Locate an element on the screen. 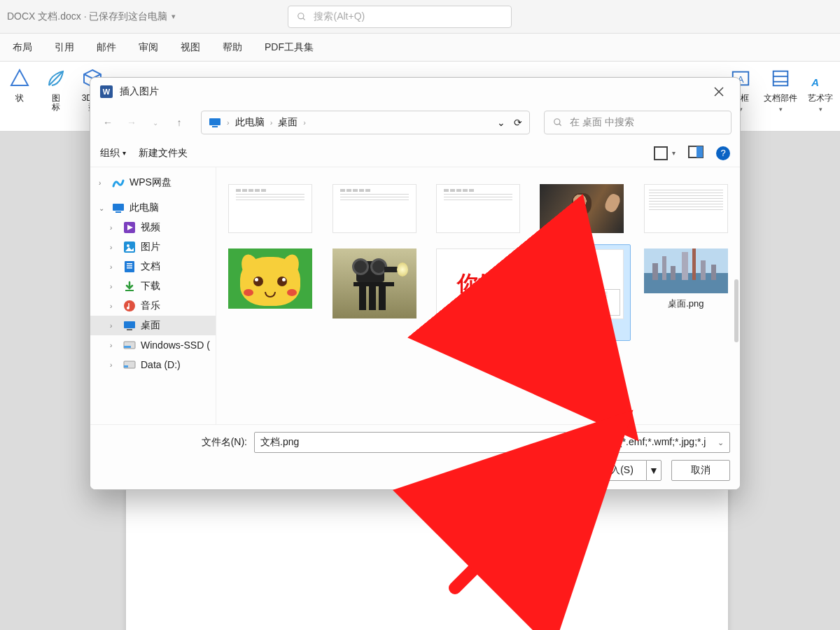 The width and height of the screenshot is (840, 630). folder-tree: ›WPS网盘 ⌄此电脑 ›视频 ›图片 ›文档 ›下载 ›音乐 ›桌面 ›Win… is located at coordinates (153, 295).